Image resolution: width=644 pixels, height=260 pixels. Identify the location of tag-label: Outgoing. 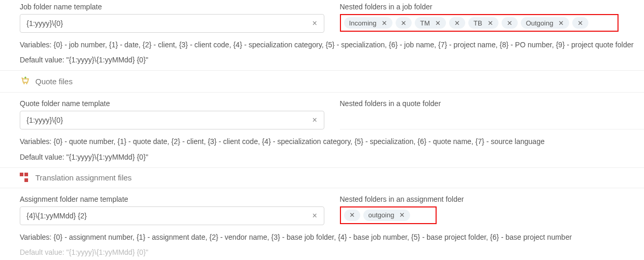
(540, 23).